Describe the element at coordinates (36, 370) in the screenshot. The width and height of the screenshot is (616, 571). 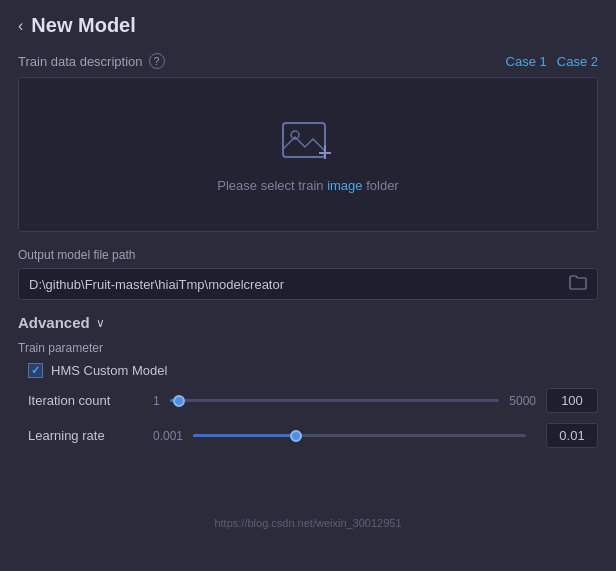
I see `hms-checkbox: ✓` at that location.